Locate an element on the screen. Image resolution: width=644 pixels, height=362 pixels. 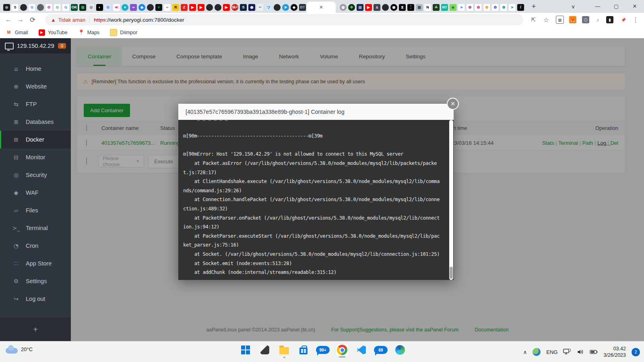
maximize-button: ▢ is located at coordinates (616, 6).